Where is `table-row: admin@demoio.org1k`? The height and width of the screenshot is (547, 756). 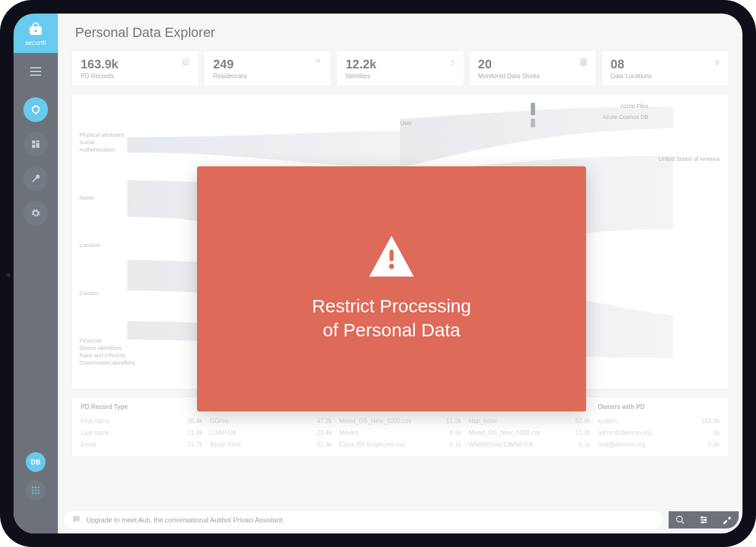
table-row: admin@demoio.org1k is located at coordinates (659, 432).